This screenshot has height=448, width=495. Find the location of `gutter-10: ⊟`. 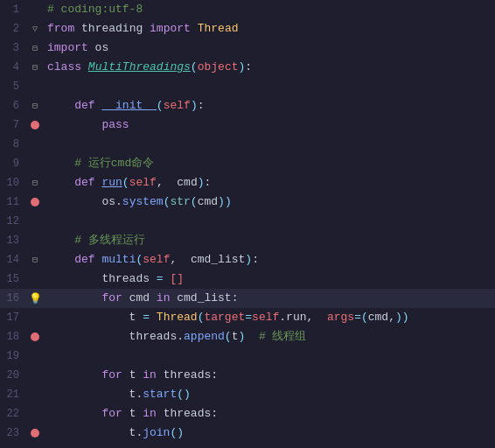

gutter-10: ⊟ is located at coordinates (35, 183).